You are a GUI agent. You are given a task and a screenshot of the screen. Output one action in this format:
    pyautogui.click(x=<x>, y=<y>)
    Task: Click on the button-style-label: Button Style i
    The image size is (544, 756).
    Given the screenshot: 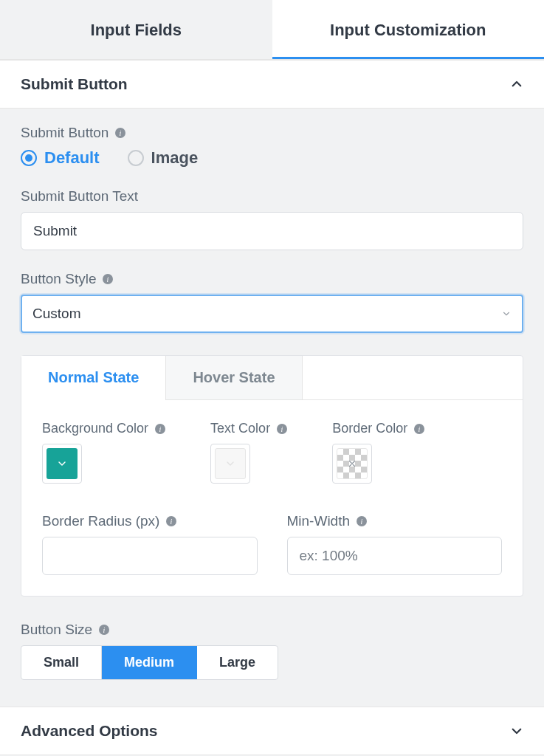 What is the action you would take?
    pyautogui.click(x=272, y=279)
    